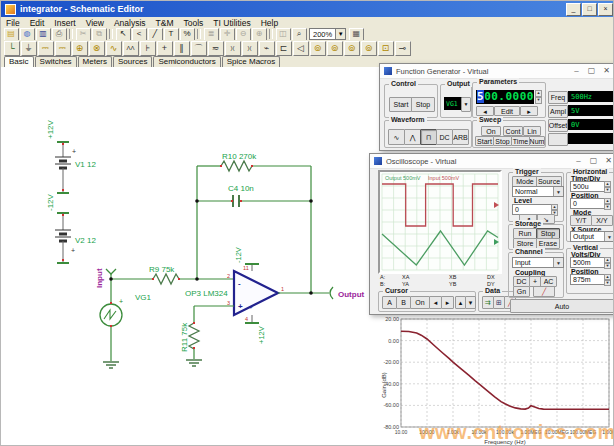  What do you see at coordinates (234, 296) in the screenshot?
I see `opamp-op3: - + + -12V +12V 2 3 1 11 4 OP3 LM324` at bounding box center [234, 296].